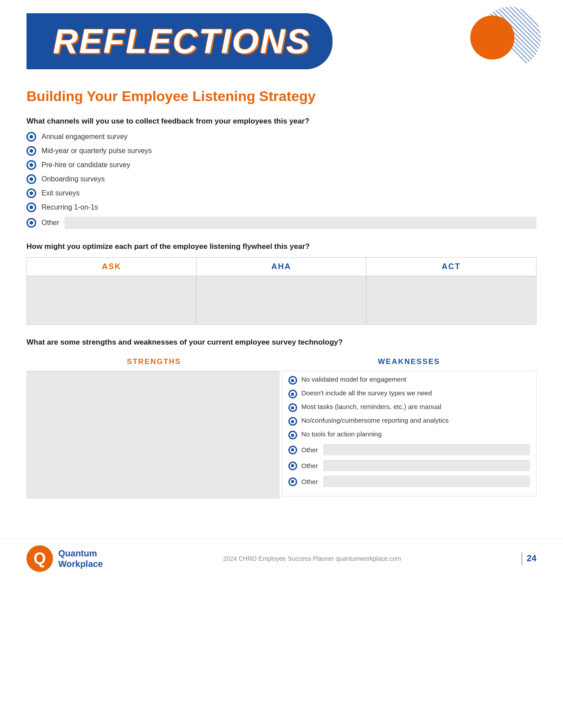 This screenshot has width=563, height=728. What do you see at coordinates (289, 207) in the screenshot?
I see `item-label-6: Recurring 1-on-1s` at bounding box center [289, 207].